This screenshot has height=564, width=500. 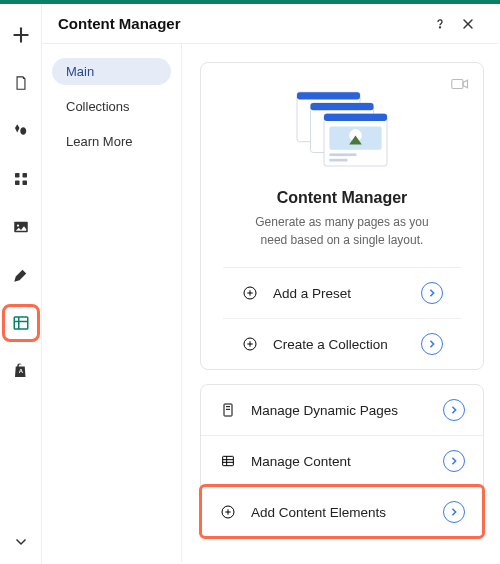 I want to click on panel-title: Content Manager, so click(x=120, y=24).